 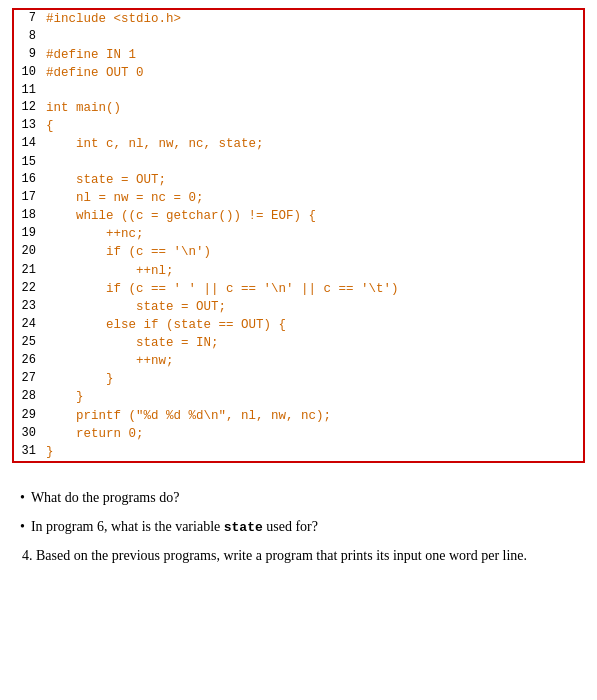 What do you see at coordinates (298, 307) in the screenshot?
I see `code-line: 23 state = OUT;` at bounding box center [298, 307].